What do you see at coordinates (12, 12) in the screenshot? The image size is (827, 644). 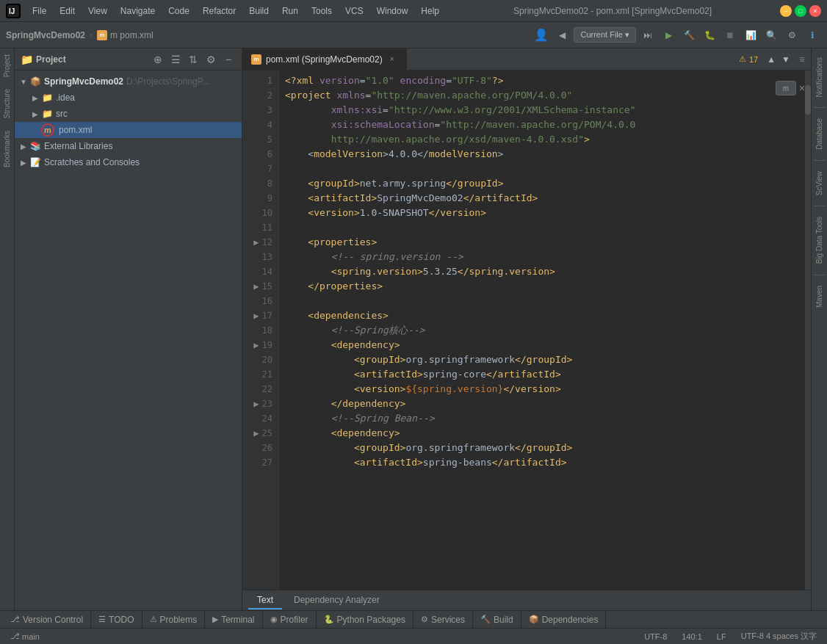 I see `svg-text: IJ` at bounding box center [12, 12].